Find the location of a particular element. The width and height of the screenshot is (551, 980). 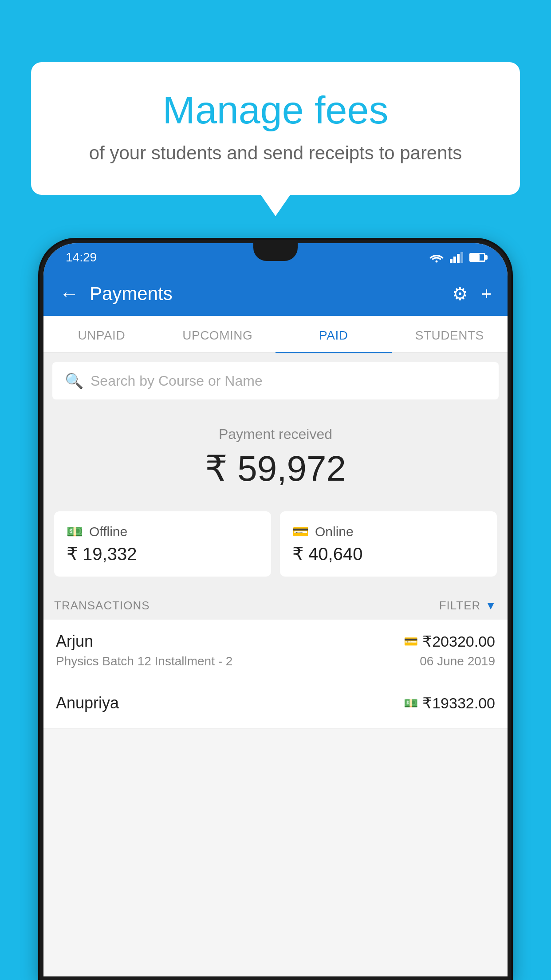

battery-icon is located at coordinates (477, 257).